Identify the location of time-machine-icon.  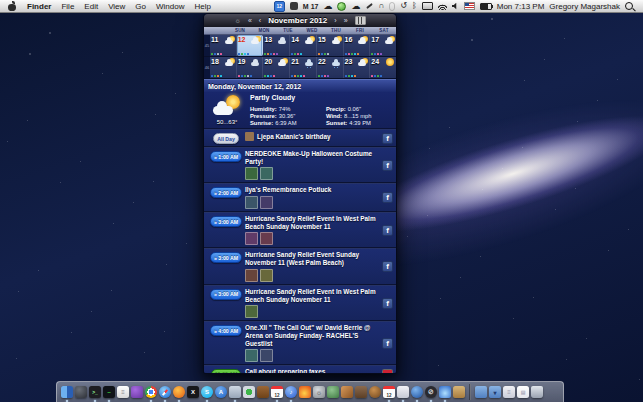
(404, 6).